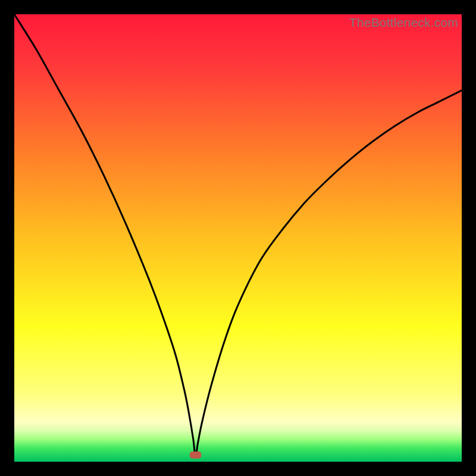  I want to click on optimal-point-marker, so click(196, 455).